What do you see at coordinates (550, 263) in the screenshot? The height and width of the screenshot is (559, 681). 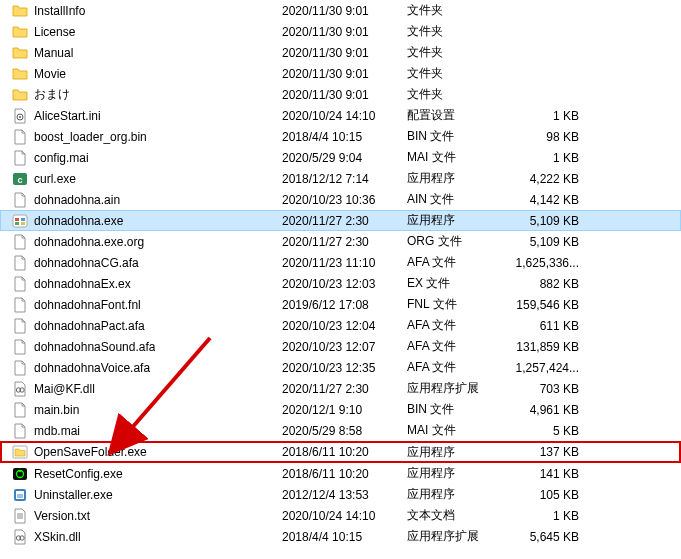 I see `file-size: 1,625,336...` at bounding box center [550, 263].